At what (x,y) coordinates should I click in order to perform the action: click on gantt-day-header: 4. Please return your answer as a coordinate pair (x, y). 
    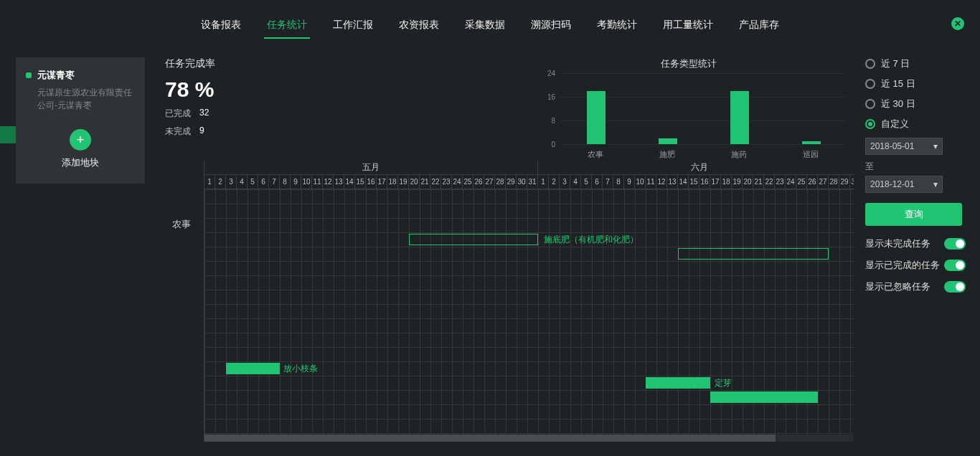
    Looking at the image, I should click on (575, 182).